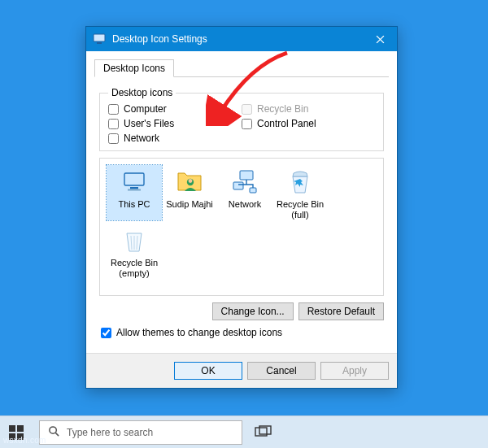 This screenshot has height=448, width=488. I want to click on change-icon-button: Change Icon..., so click(253, 311).